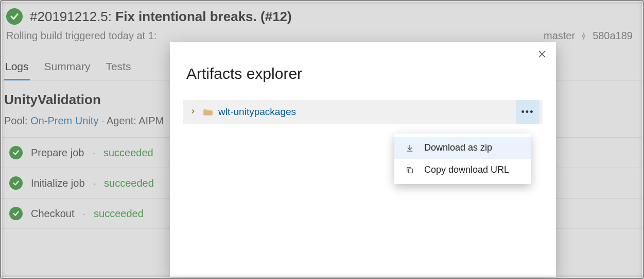  I want to click on branch-name: master, so click(559, 36).